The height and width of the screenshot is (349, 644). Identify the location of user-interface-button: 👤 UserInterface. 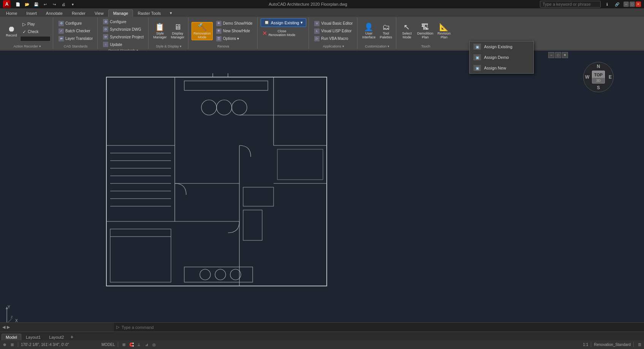
(369, 31).